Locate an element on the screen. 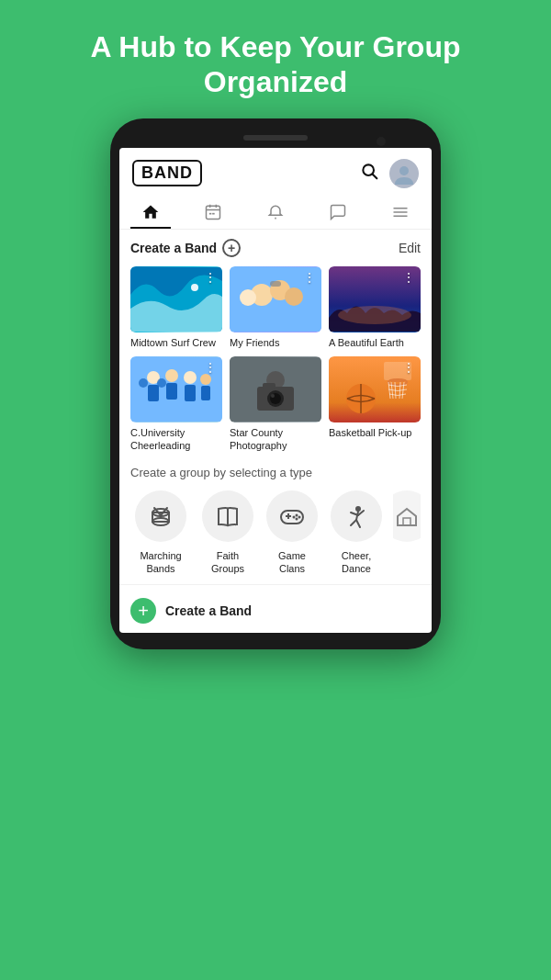 This screenshot has width=551, height=980. band-thumb-cheer: ⋮ is located at coordinates (176, 389).